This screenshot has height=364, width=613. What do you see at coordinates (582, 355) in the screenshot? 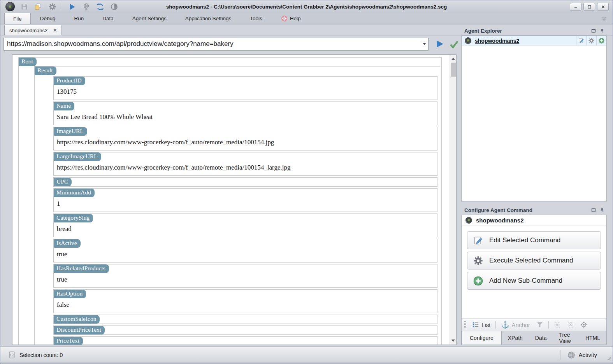
I see `activity-indicator: Activity` at bounding box center [582, 355].